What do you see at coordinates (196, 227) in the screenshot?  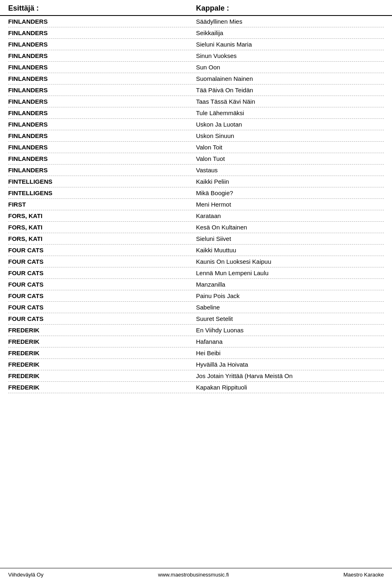 I see `table-row: FORS, KATIKesä On Kultainen` at bounding box center [196, 227].